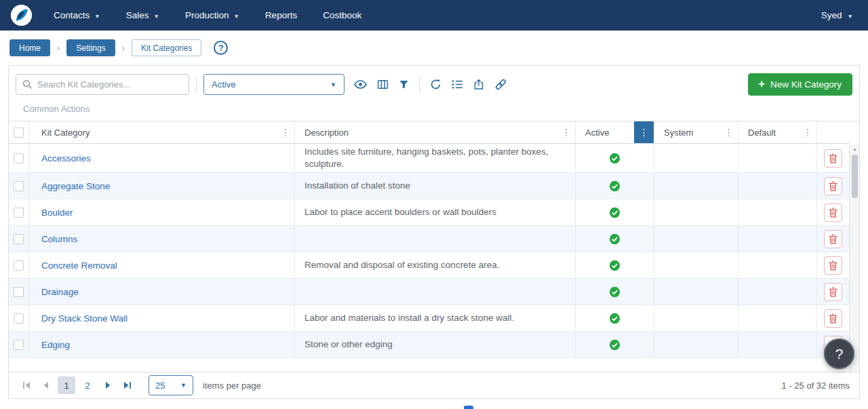 This screenshot has height=409, width=868. What do you see at coordinates (162, 318) in the screenshot?
I see `cell-kit-category: Dry Stack Stone Wall` at bounding box center [162, 318].